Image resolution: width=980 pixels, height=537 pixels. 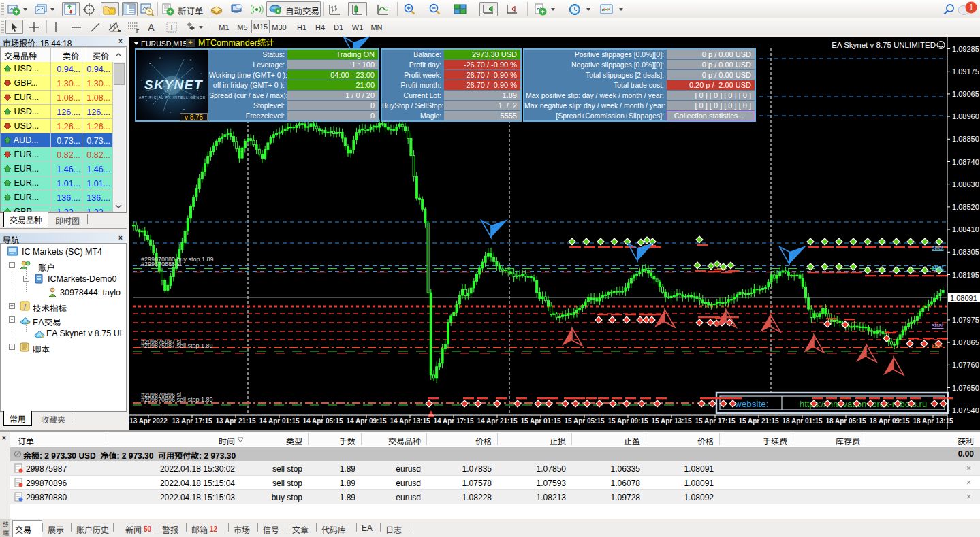 What do you see at coordinates (161, 264) in the screenshot?
I see `svg-text: #299870888 sl` at bounding box center [161, 264].